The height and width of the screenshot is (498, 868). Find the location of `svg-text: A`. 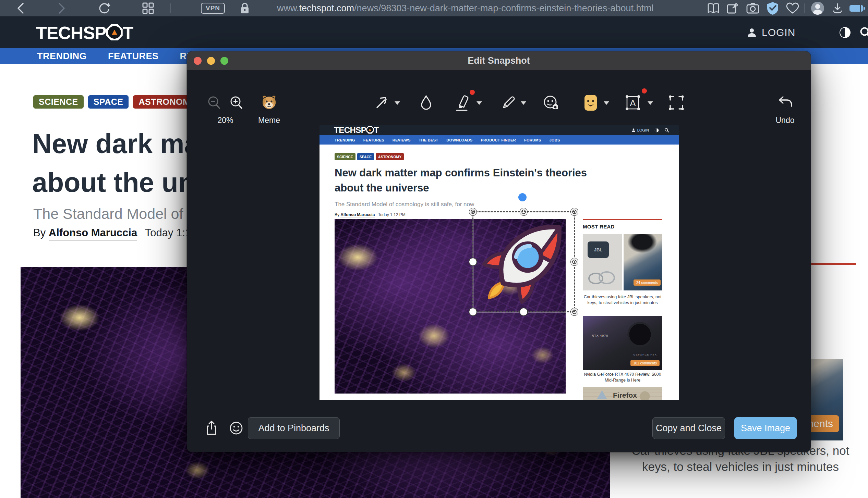

svg-text: A is located at coordinates (633, 103).